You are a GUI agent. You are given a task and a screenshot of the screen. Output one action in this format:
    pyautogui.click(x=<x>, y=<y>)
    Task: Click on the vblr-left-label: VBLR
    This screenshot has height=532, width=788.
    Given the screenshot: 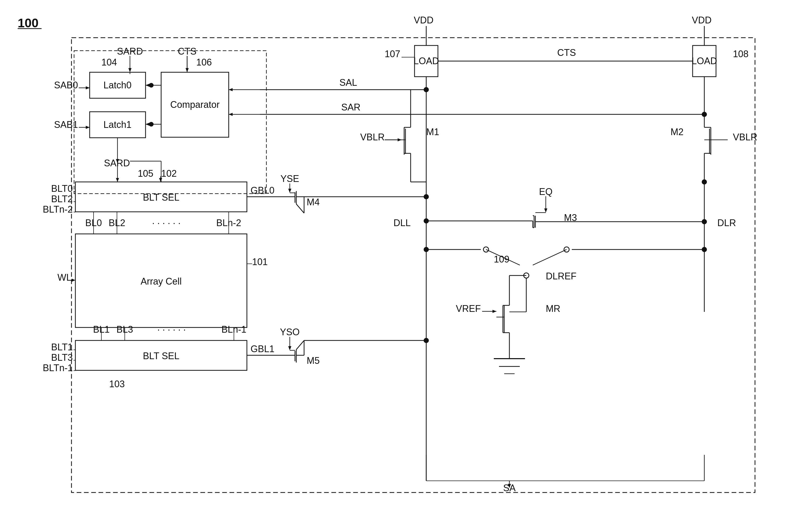 What is the action you would take?
    pyautogui.click(x=372, y=137)
    